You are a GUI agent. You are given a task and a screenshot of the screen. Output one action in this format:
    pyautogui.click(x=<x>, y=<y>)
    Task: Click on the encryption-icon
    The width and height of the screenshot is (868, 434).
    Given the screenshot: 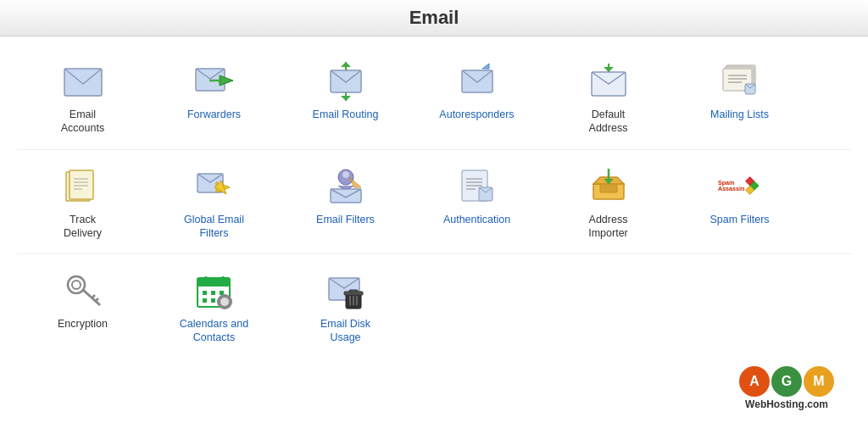 What is the action you would take?
    pyautogui.click(x=83, y=290)
    